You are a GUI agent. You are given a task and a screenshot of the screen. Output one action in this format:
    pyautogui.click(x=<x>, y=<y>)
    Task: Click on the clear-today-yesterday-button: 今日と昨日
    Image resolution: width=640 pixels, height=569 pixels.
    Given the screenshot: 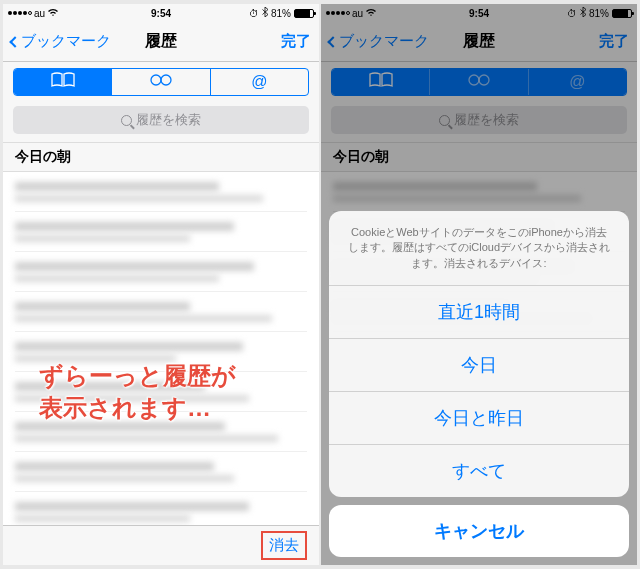 What is the action you would take?
    pyautogui.click(x=479, y=418)
    